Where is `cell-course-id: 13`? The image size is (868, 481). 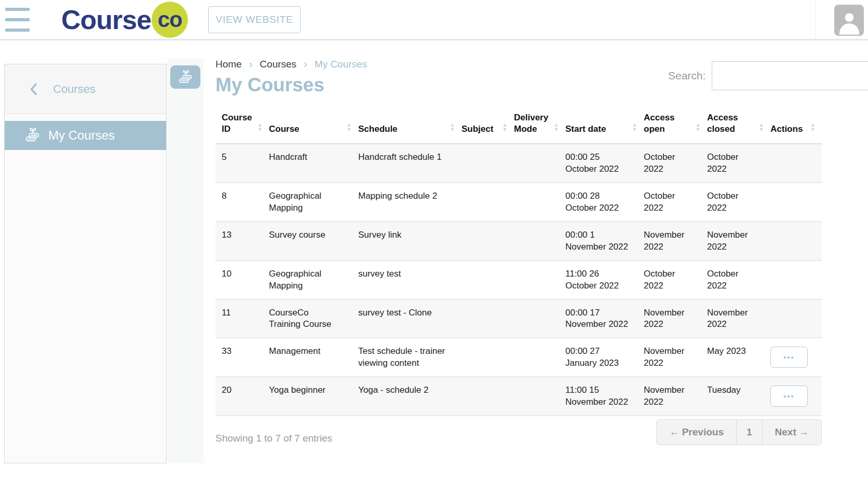 cell-course-id: 13 is located at coordinates (242, 241).